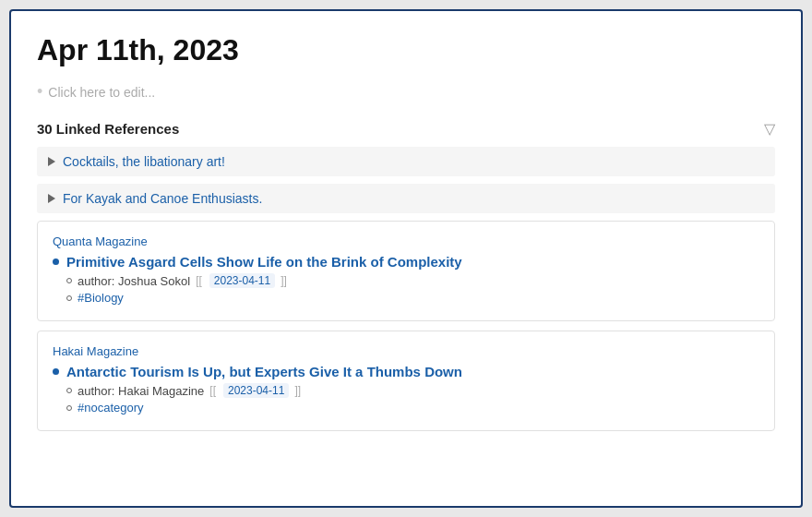 The width and height of the screenshot is (812, 517). I want to click on date-ref-1: 2023-04-11, so click(257, 391).